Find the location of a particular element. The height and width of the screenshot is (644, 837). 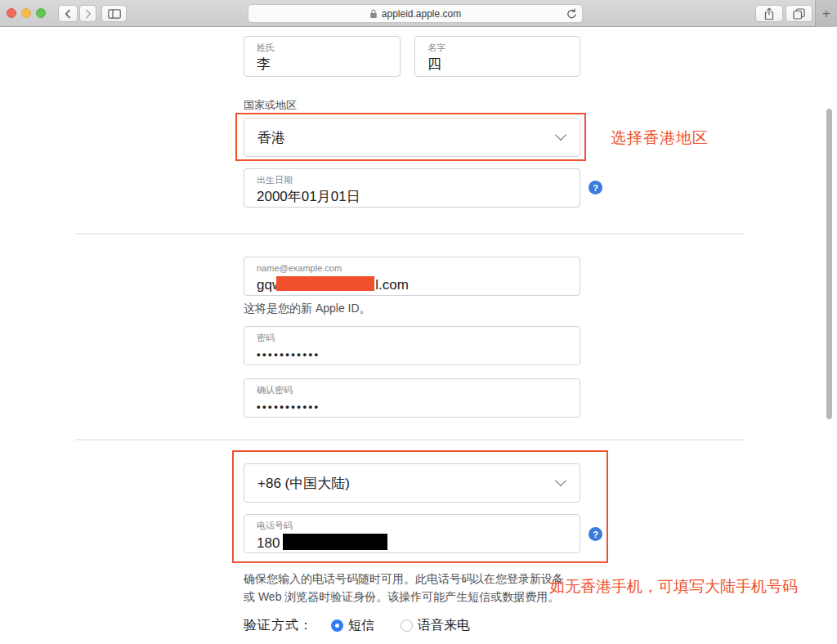

first-name-value: 四 is located at coordinates (497, 65).